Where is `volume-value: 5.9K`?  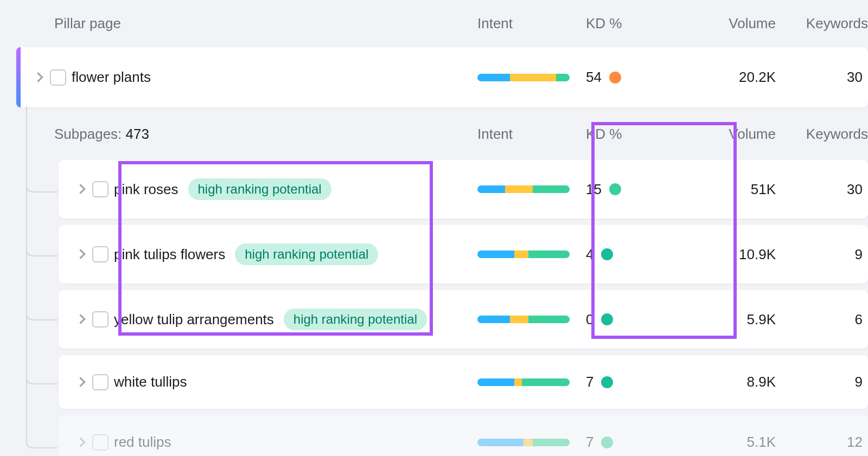 volume-value: 5.9K is located at coordinates (738, 320).